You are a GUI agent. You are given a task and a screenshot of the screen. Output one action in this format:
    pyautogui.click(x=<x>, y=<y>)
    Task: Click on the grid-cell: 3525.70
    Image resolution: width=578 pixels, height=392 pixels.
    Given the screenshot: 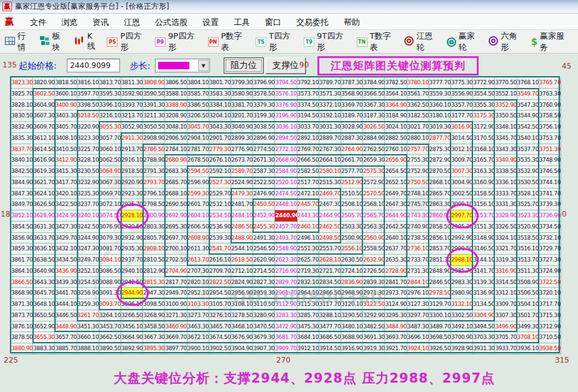 What is the action you would take?
    pyautogui.click(x=529, y=205)
    